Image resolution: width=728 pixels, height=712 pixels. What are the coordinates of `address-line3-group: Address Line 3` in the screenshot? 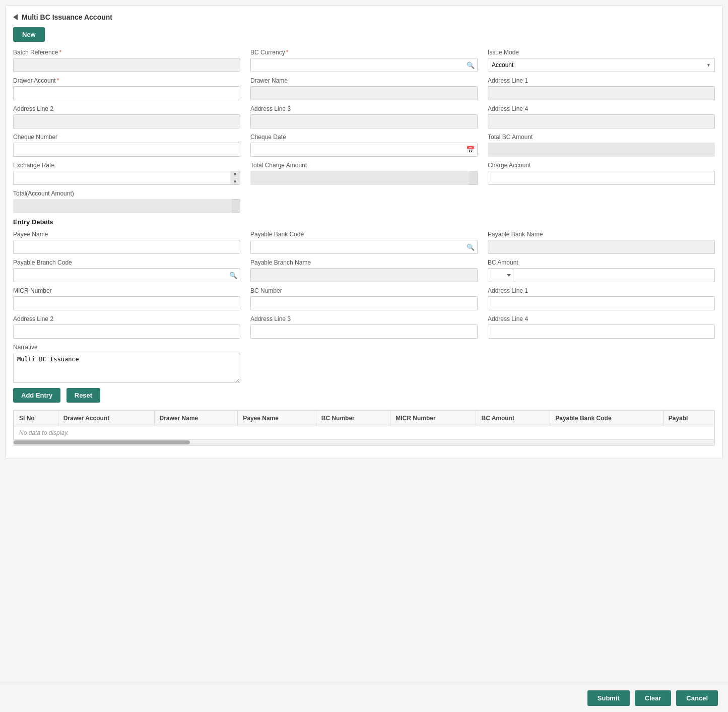 It's located at (364, 117).